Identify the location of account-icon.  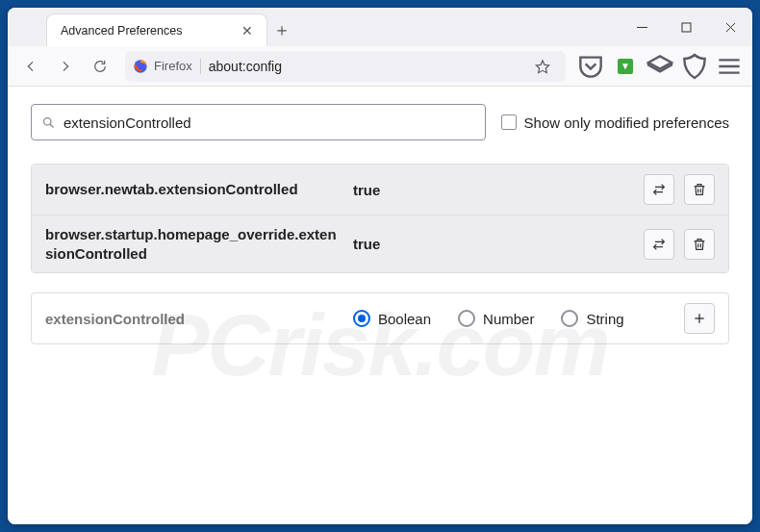
(660, 66).